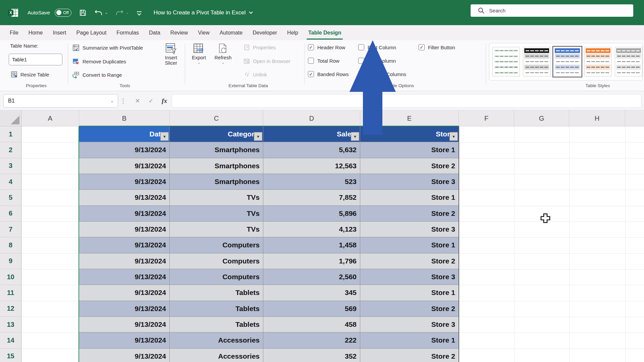 Image resolution: width=644 pixels, height=362 pixels. Describe the element at coordinates (122, 13) in the screenshot. I see `redo-icon: ⌄` at that location.